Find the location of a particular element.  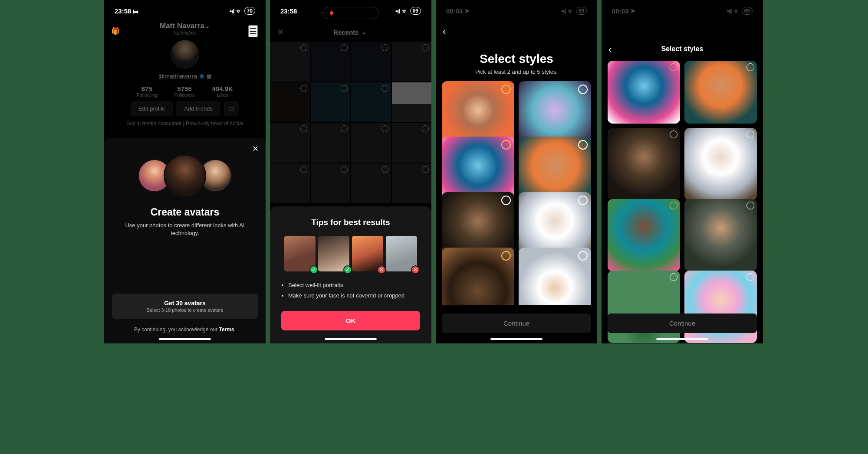

stat-followers: 5755 Followers is located at coordinates (185, 91).